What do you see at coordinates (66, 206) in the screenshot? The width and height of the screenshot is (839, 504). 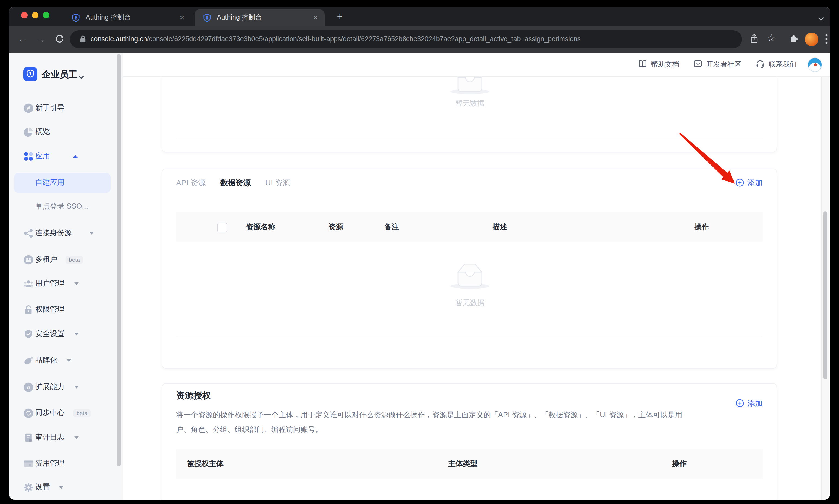 I see `sidebar-item-sso: 单点登录 SSO...` at bounding box center [66, 206].